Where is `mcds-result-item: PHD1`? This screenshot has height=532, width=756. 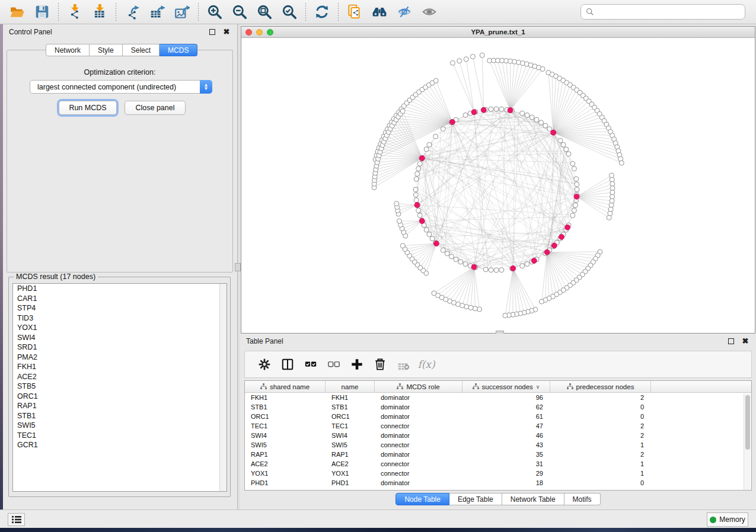
mcds-result-item: PHD1 is located at coordinates (120, 289).